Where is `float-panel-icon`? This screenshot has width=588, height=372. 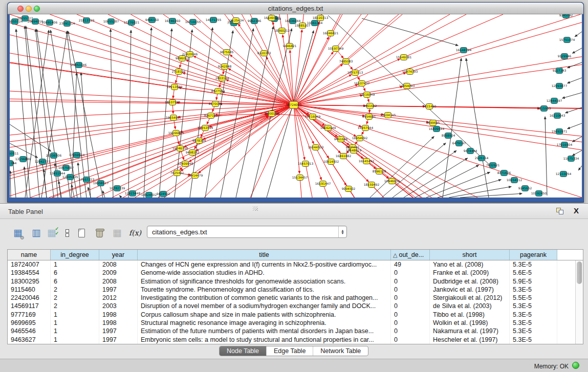
float-panel-icon is located at coordinates (560, 211).